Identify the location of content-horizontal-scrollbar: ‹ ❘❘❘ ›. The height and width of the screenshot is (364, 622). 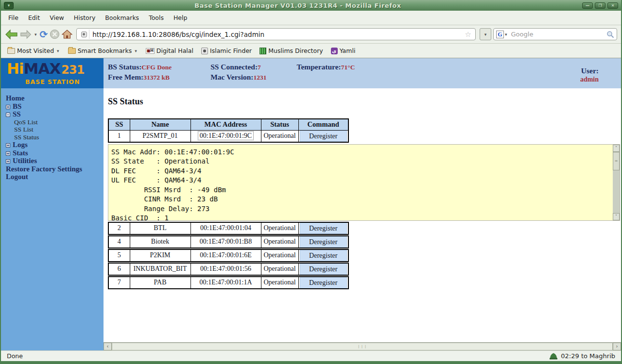
(363, 347).